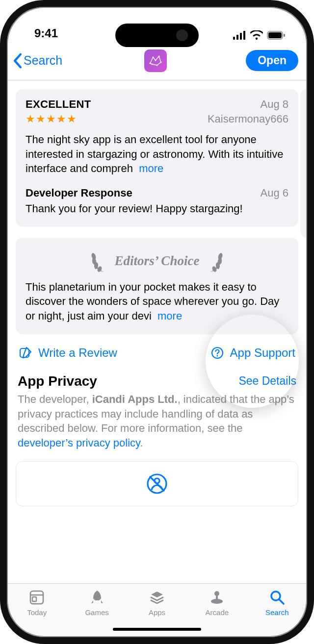 The width and height of the screenshot is (314, 644). Describe the element at coordinates (263, 353) in the screenshot. I see `app-support-label: App Support` at that location.